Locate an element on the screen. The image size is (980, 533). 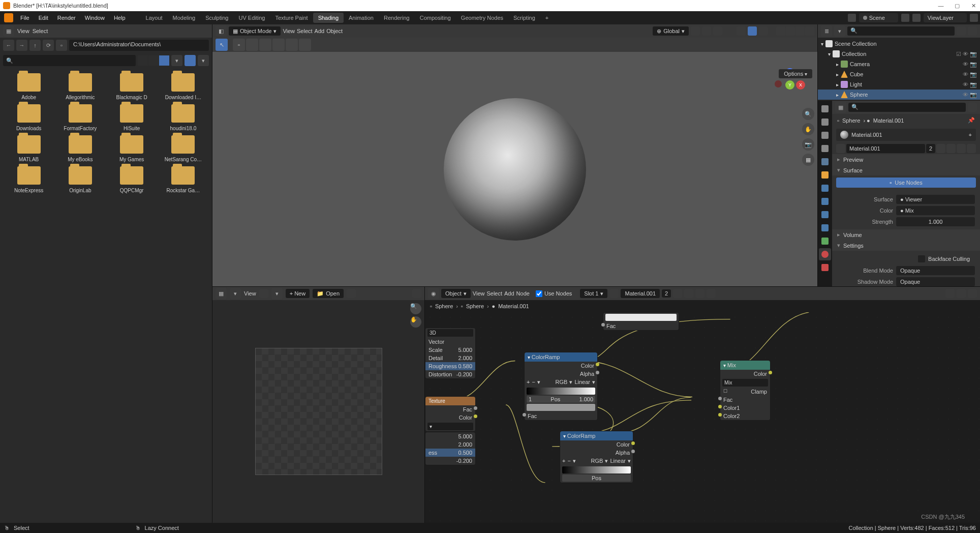
folder-item: Blackmagic D is located at coordinates (132, 86).